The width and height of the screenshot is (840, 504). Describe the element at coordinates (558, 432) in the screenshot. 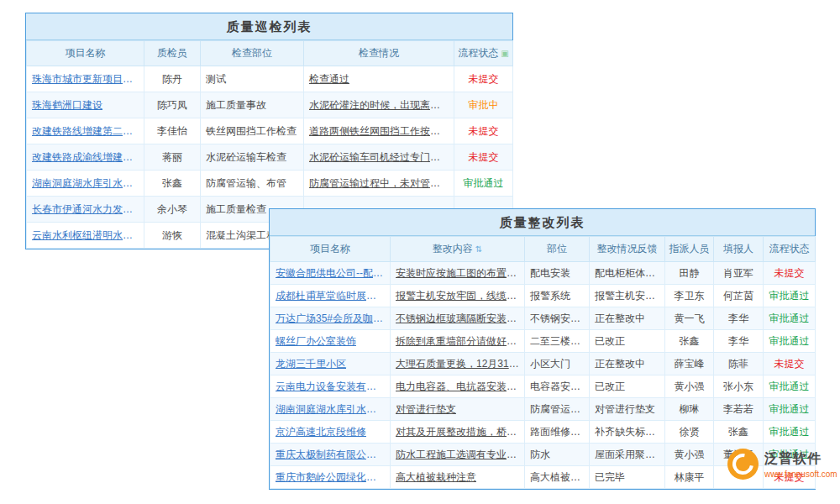

I see `part-cell: 路面维修检...` at that location.